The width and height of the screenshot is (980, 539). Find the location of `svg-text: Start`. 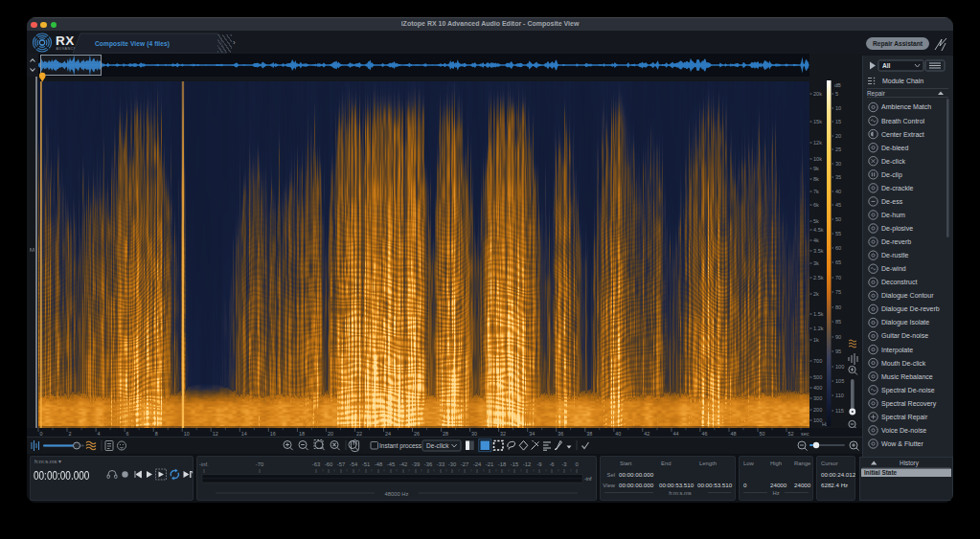

svg-text: Start is located at coordinates (627, 463).